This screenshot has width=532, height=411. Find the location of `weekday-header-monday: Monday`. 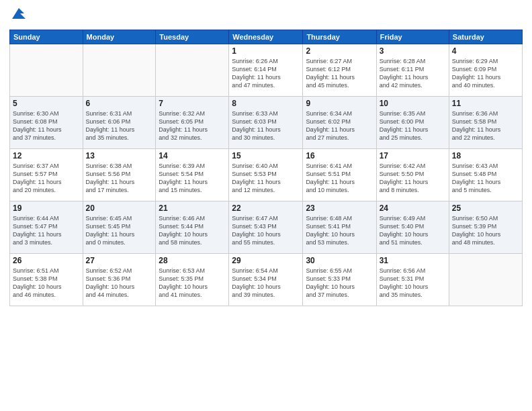

weekday-header-monday: Monday is located at coordinates (120, 36).